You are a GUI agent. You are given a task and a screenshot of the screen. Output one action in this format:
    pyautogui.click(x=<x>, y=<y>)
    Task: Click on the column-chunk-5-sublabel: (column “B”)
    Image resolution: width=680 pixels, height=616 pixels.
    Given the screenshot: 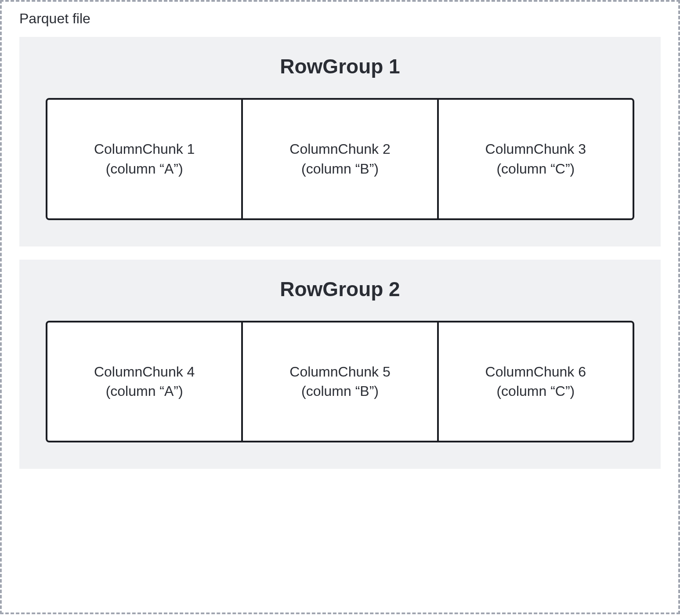 What is the action you would take?
    pyautogui.click(x=340, y=391)
    